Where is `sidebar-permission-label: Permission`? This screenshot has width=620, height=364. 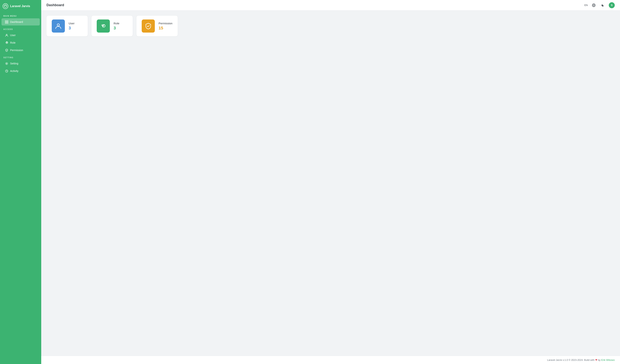 sidebar-permission-label: Permission is located at coordinates (17, 50).